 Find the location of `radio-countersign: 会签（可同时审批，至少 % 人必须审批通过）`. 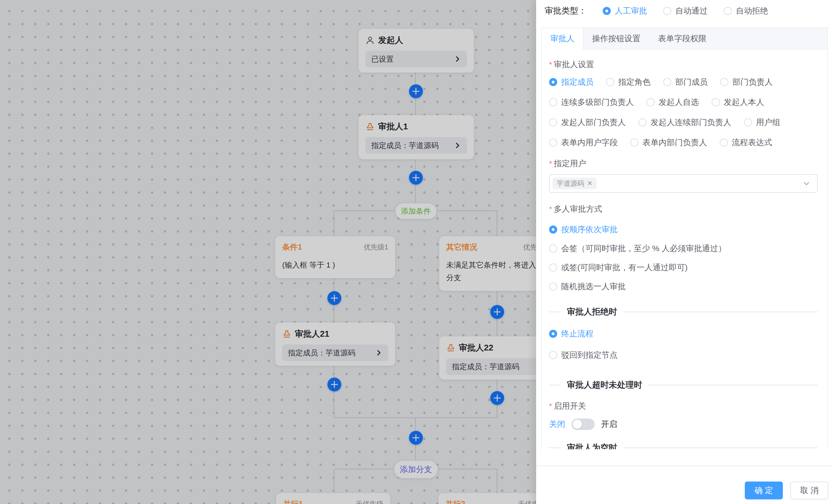

radio-countersign: 会签（可同时审批，至少 % 人必须审批通过） is located at coordinates (638, 249).